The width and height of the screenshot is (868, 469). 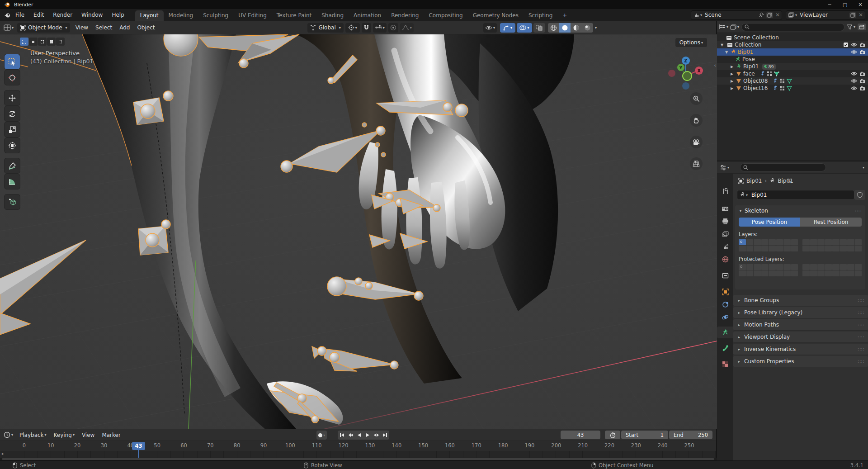 What do you see at coordinates (62, 15) in the screenshot?
I see `menu-render: Render` at bounding box center [62, 15].